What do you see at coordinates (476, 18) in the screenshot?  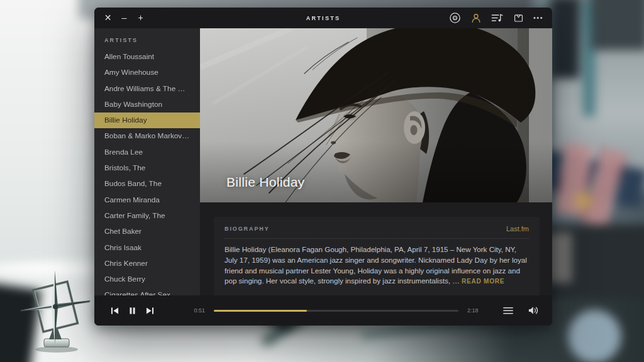 I see `artist-icon` at bounding box center [476, 18].